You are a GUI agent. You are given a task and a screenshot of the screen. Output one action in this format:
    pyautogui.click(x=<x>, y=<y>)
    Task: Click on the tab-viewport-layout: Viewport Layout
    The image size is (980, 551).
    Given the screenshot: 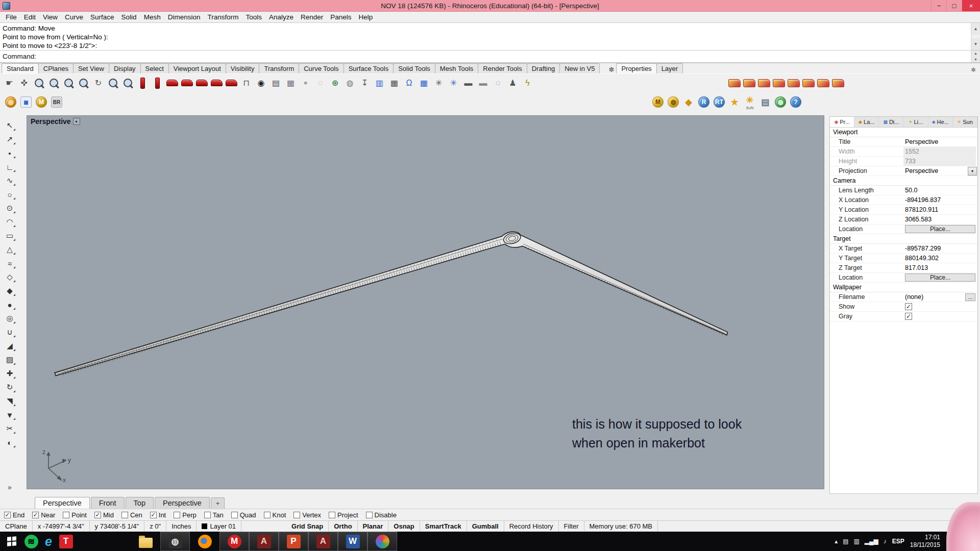 What is the action you would take?
    pyautogui.click(x=197, y=68)
    